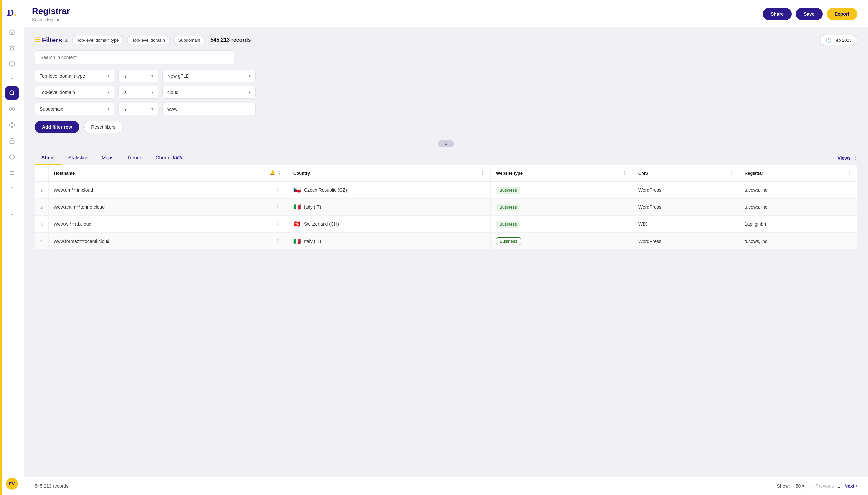  I want to click on collapse-handle: ▲, so click(446, 143).